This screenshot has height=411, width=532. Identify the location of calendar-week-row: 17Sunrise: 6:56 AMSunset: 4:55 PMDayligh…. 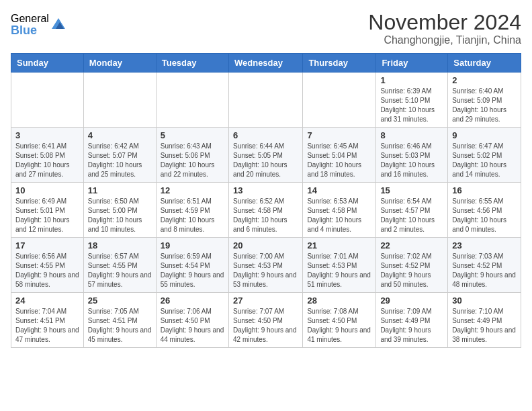
(266, 265).